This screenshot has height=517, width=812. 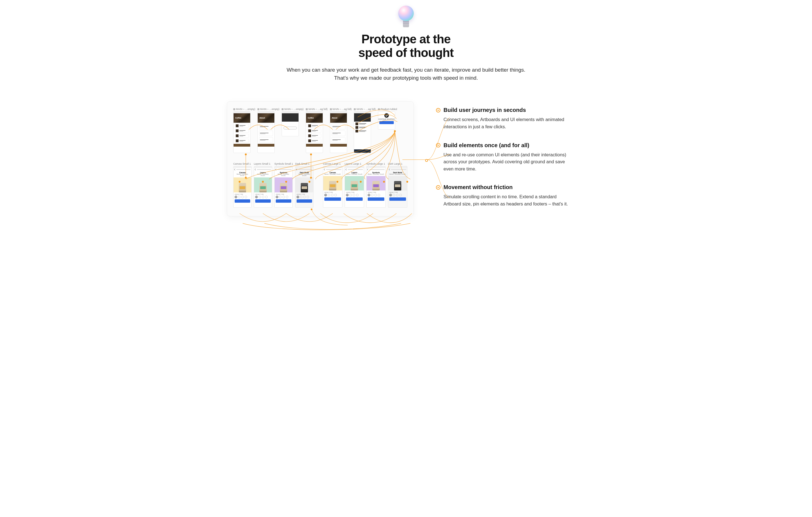 I want to click on feature-build-elements: Build elements once (and for all) Use an…, so click(x=511, y=157).